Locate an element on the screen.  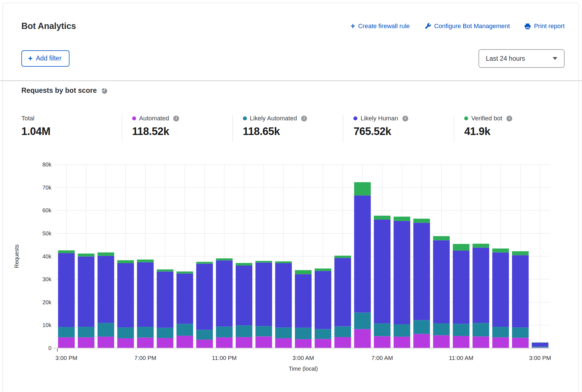
x-ticks: 3:00 PM7:00 PM11:00 PM3:00 AM7:00 AM11:0… is located at coordinates (303, 355).